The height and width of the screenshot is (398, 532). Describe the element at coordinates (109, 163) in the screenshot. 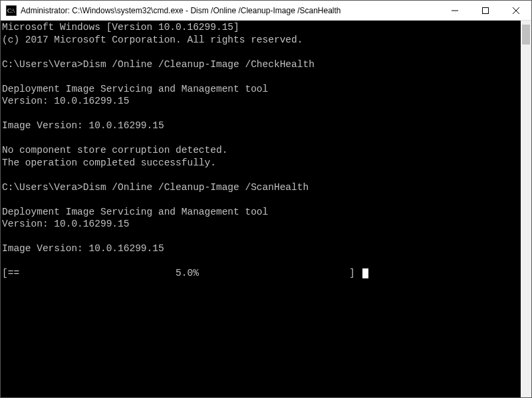

I see `console-line: The operation completed successfully.` at that location.